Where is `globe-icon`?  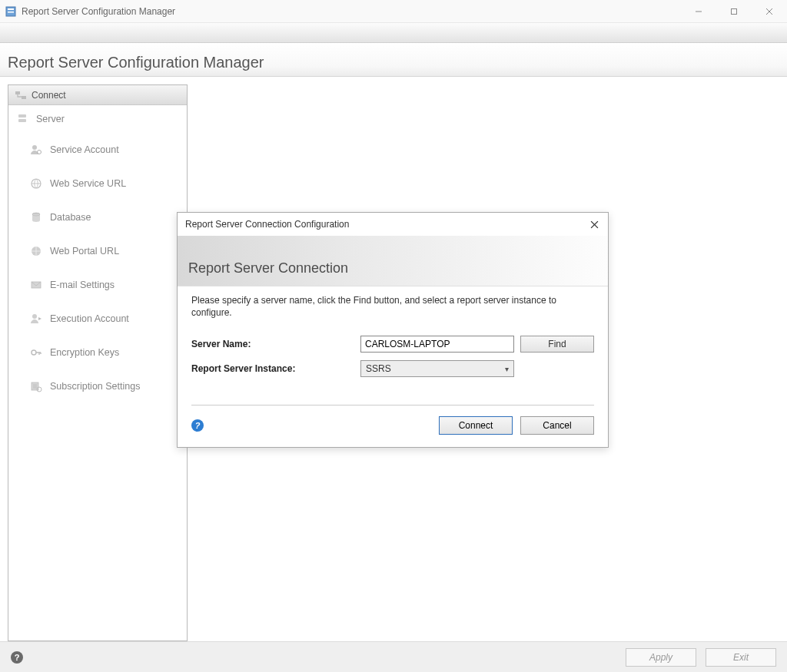 globe-icon is located at coordinates (36, 251).